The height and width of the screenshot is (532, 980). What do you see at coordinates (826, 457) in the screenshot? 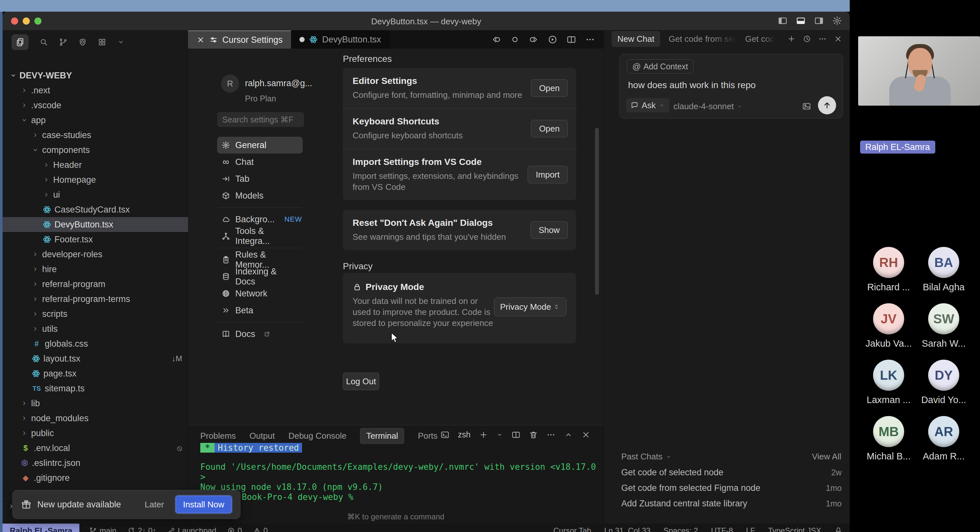
I see `view-all-link: View All` at bounding box center [826, 457].